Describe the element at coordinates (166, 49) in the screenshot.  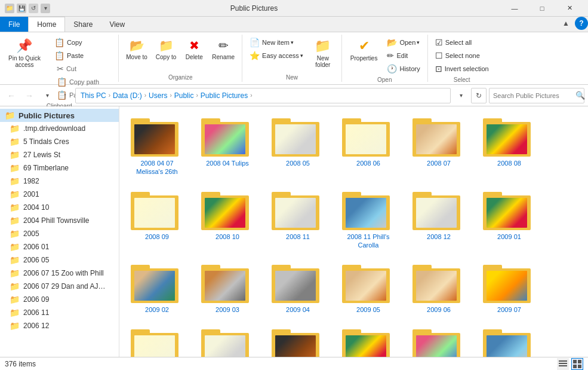
I see `copy-to-button: 📁 Copy to` at that location.